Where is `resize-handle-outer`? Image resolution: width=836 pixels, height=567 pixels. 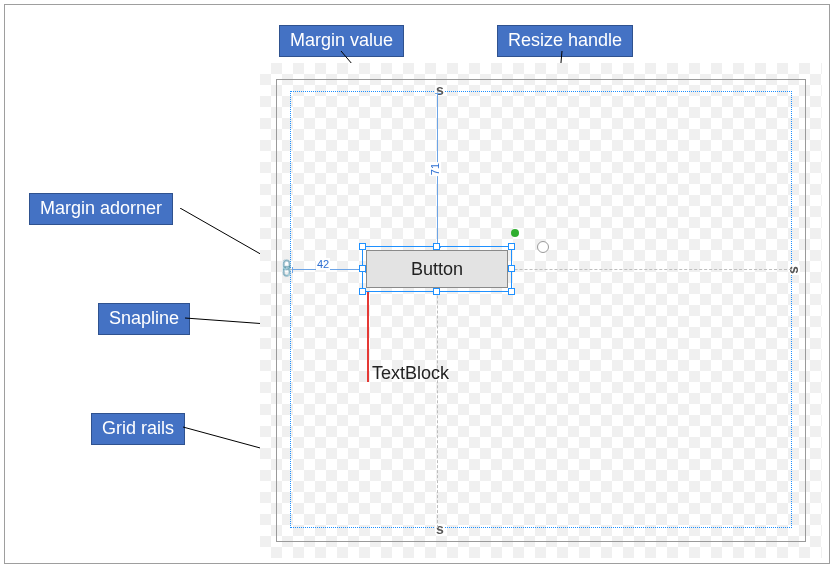
resize-handle-outer is located at coordinates (543, 247).